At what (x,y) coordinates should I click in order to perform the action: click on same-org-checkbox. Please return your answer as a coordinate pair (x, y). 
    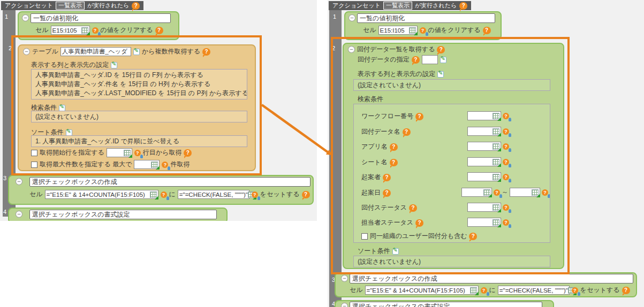
    Looking at the image, I should click on (365, 236).